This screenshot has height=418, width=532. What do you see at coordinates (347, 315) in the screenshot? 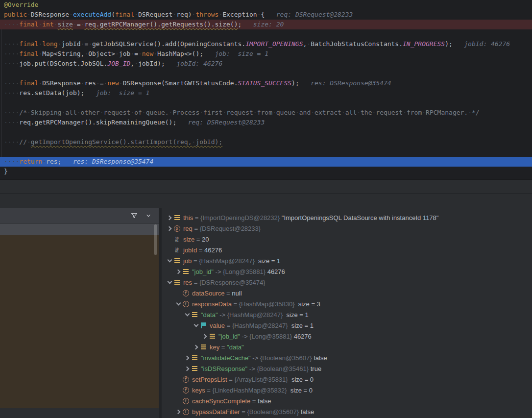
I see `variable-row: "data" -> {HashMap@28247} size = 1` at bounding box center [347, 315].